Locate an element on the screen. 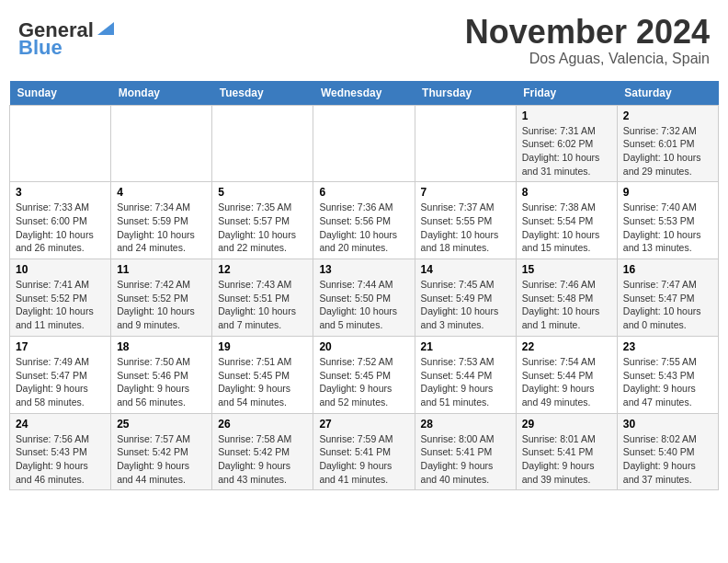 The width and height of the screenshot is (728, 563). day-number: 19 is located at coordinates (263, 347).